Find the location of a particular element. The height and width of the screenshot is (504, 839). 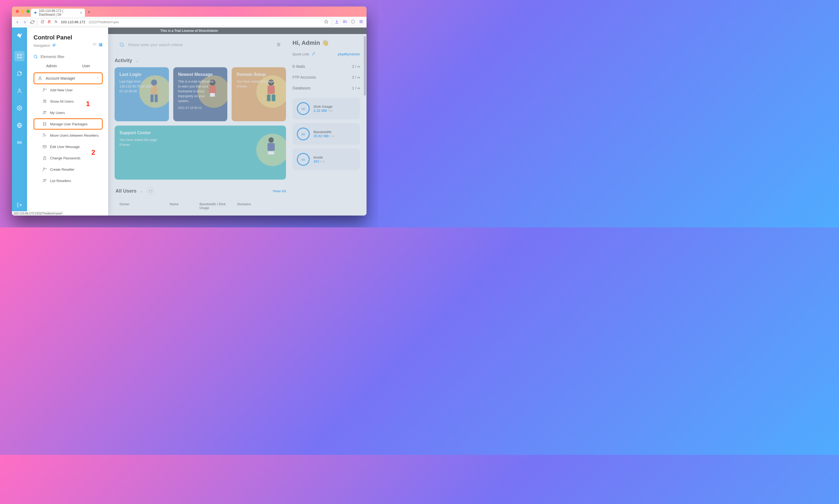

stat-databases: Databases1 / ∞ is located at coordinates (326, 88).